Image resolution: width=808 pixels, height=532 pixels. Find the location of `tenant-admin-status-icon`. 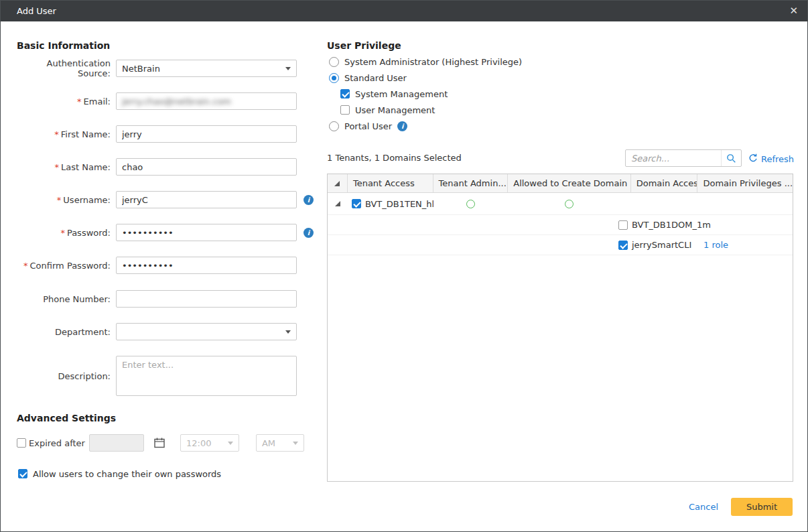

tenant-admin-status-icon is located at coordinates (470, 204).